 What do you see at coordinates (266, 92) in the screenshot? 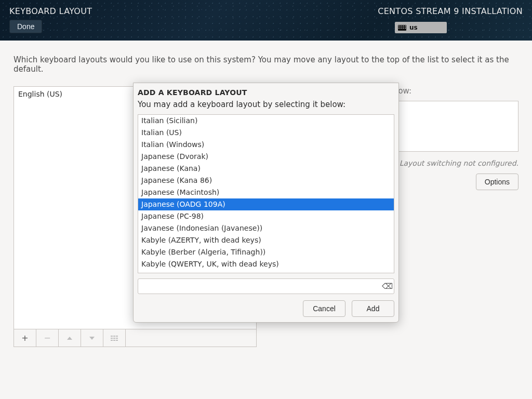
I see `dialog-title: ADD A KEYBOARD LAYOUT` at bounding box center [266, 92].